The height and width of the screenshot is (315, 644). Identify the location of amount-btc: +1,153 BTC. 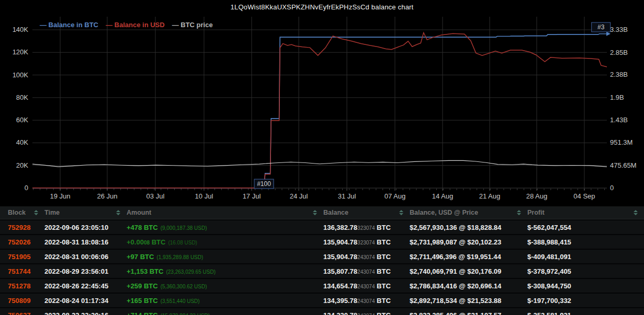
(145, 272).